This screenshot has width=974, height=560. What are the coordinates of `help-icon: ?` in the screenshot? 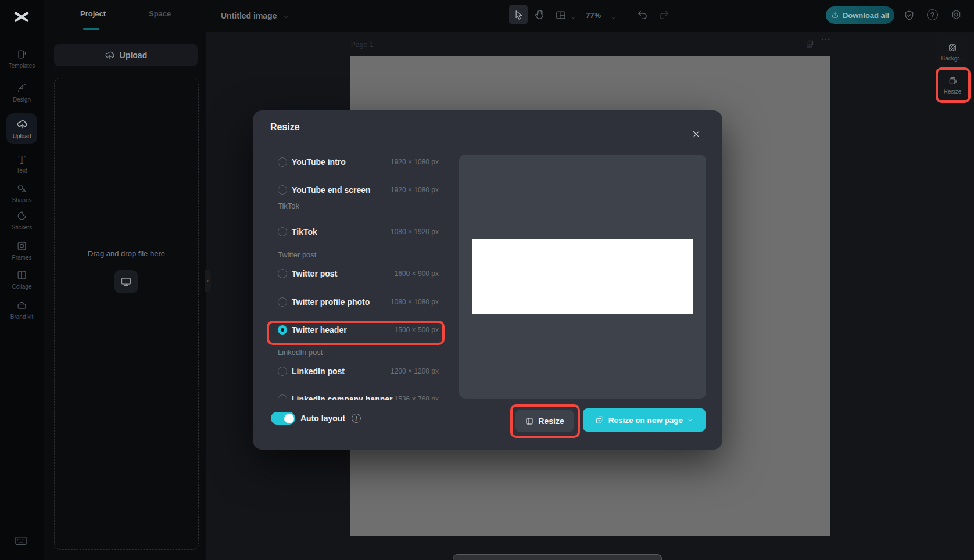 It's located at (932, 15).